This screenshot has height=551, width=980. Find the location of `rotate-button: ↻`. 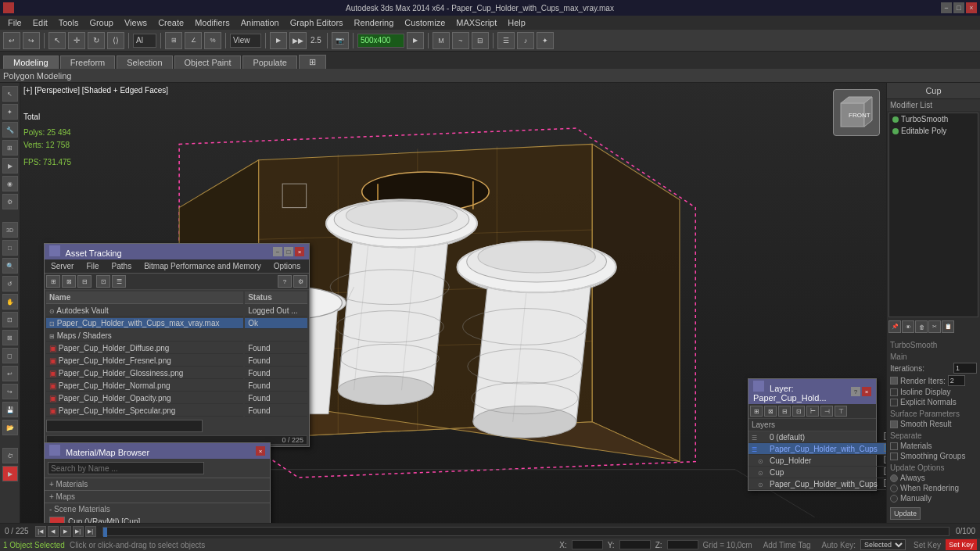

rotate-button: ↻ is located at coordinates (96, 41).